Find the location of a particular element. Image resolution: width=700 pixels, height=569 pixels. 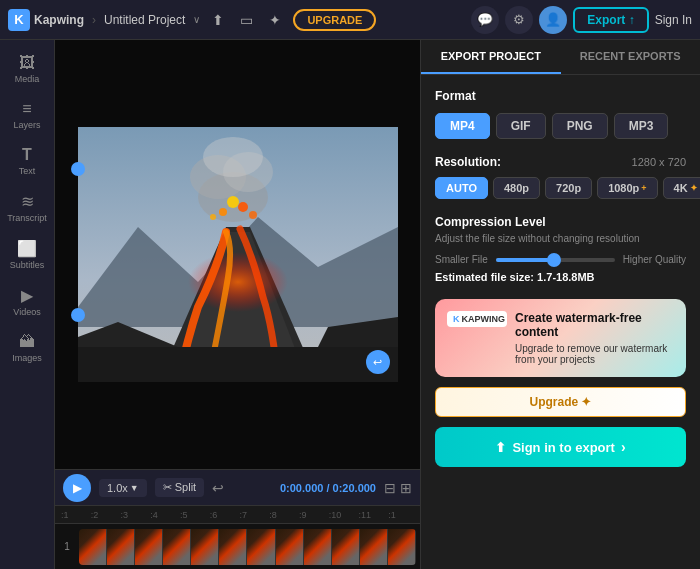

sidebar-item-transcript: ≋ Transcript is located at coordinates (27, 208).